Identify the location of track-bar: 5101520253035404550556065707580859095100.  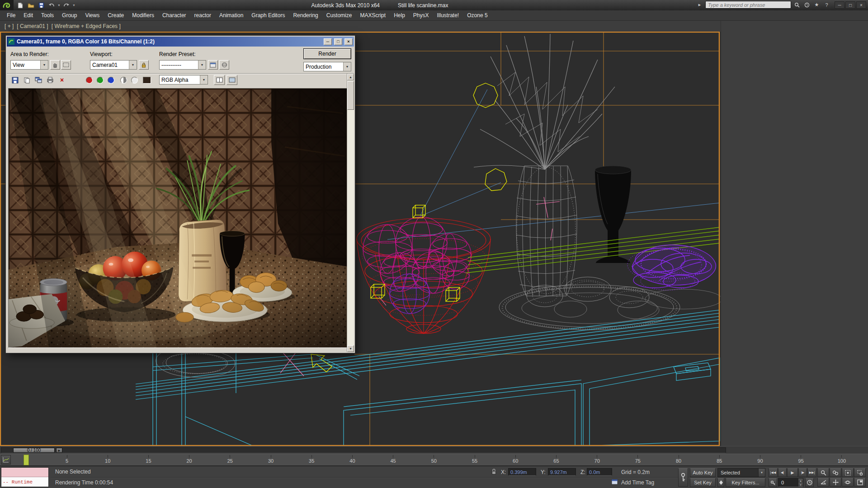
(434, 460).